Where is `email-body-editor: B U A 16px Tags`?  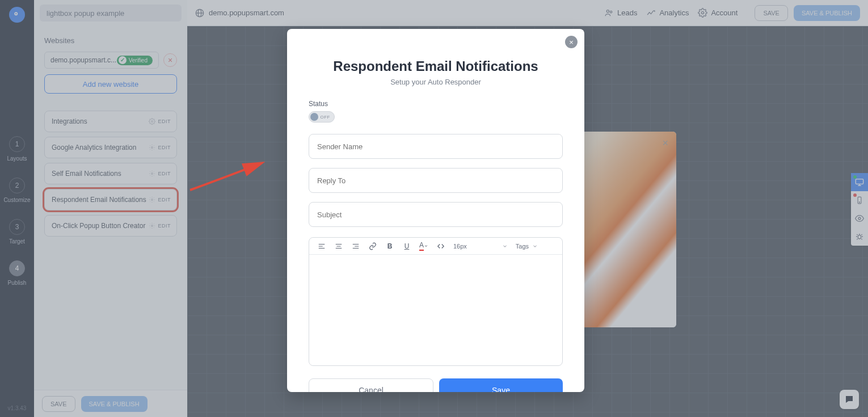 email-body-editor: B U A 16px Tags is located at coordinates (436, 302).